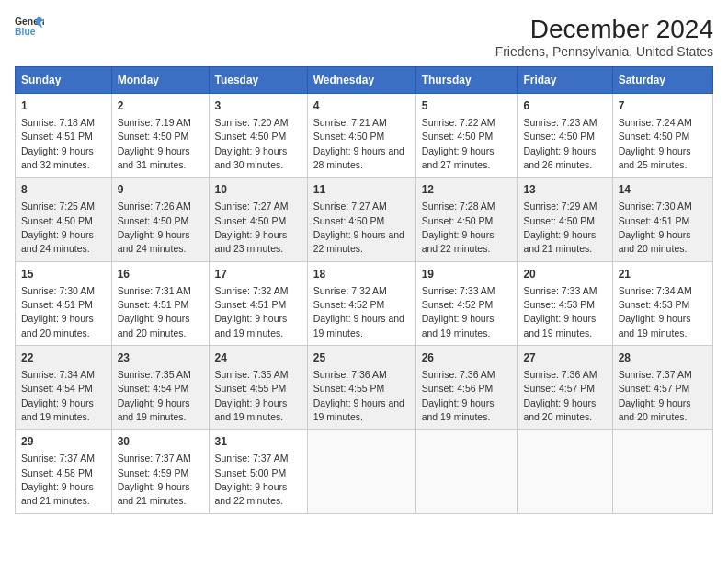 The image size is (728, 563). I want to click on calendar-cell: 8 Sunrise: 7:25 AMSunset: 4:50 PMDayligh…, so click(64, 219).